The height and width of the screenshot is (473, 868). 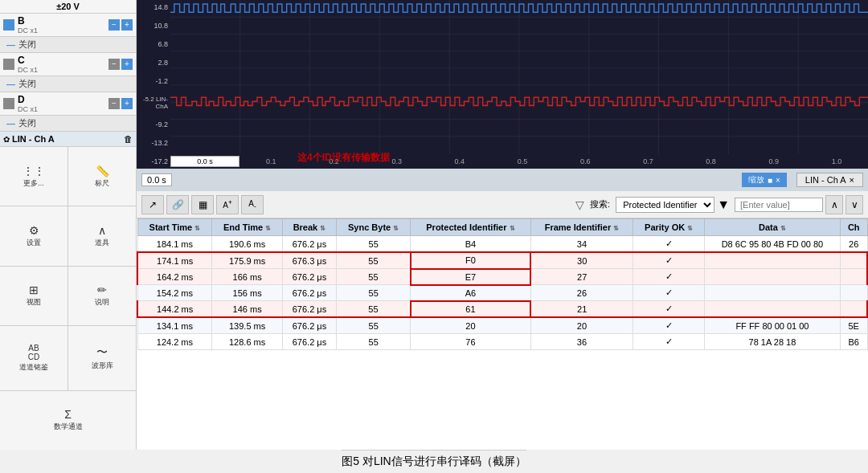 I want to click on lin-tab-label: LIN - Ch A, so click(x=826, y=180).